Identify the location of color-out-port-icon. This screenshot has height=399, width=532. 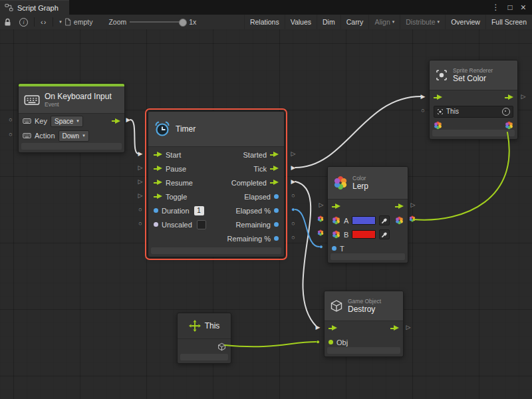
(399, 221).